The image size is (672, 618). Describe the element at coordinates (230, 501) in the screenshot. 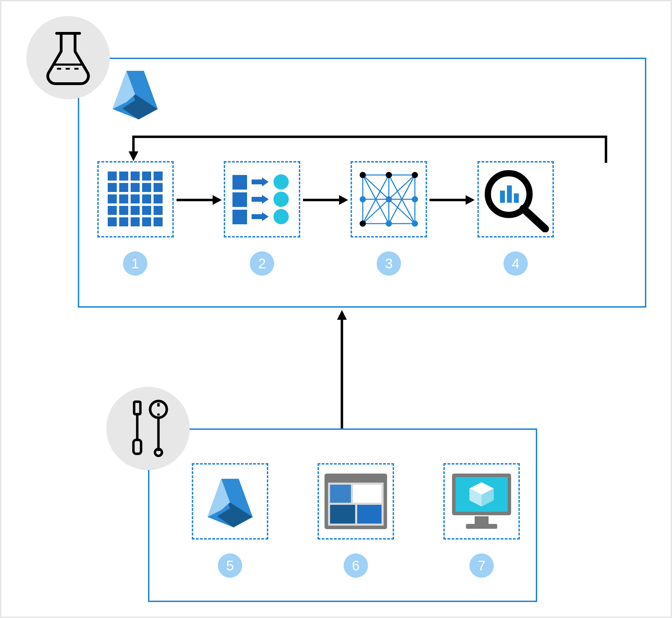

I see `step-5-box` at that location.